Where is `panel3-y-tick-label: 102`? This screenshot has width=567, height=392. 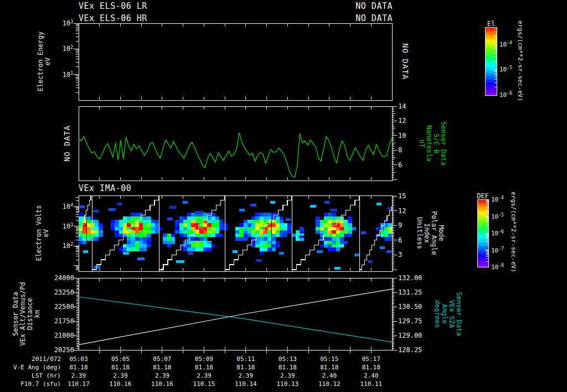
panel3-y-tick-label: 102 is located at coordinates (68, 246).